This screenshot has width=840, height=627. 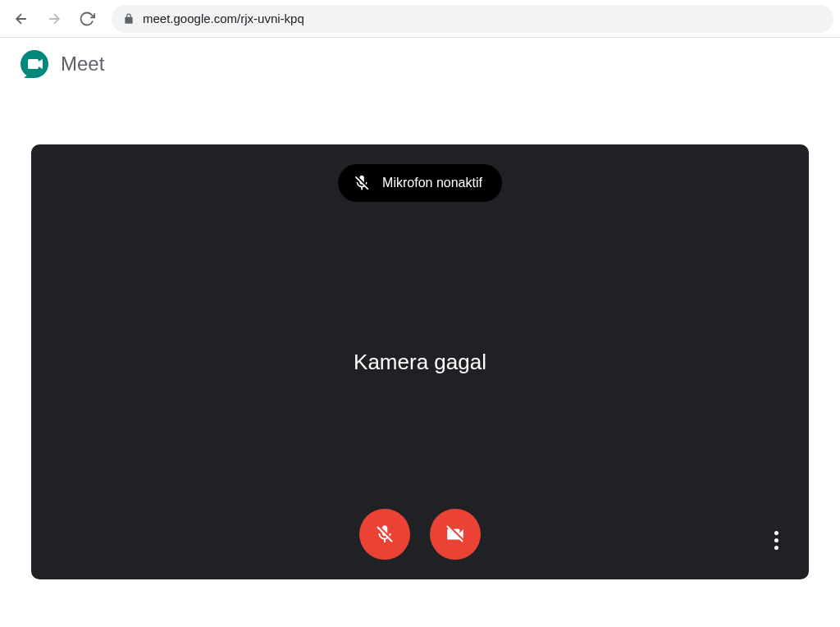 I want to click on address-bar: meet.google.com/rjx-uvni-kpq, so click(x=472, y=19).